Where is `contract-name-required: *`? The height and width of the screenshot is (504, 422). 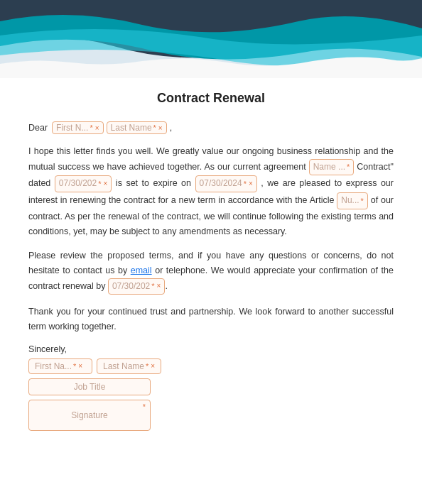 contract-name-required: * is located at coordinates (348, 167).